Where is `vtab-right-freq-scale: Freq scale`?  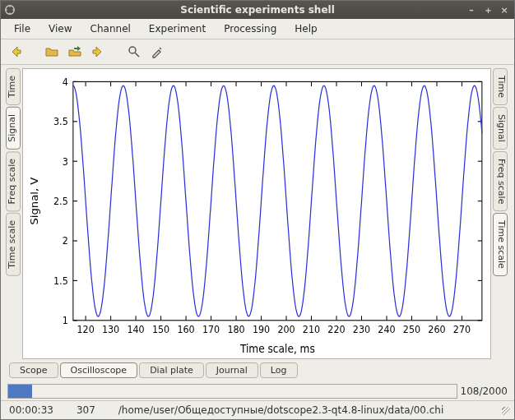 vtab-right-freq-scale: Freq scale is located at coordinates (500, 181).